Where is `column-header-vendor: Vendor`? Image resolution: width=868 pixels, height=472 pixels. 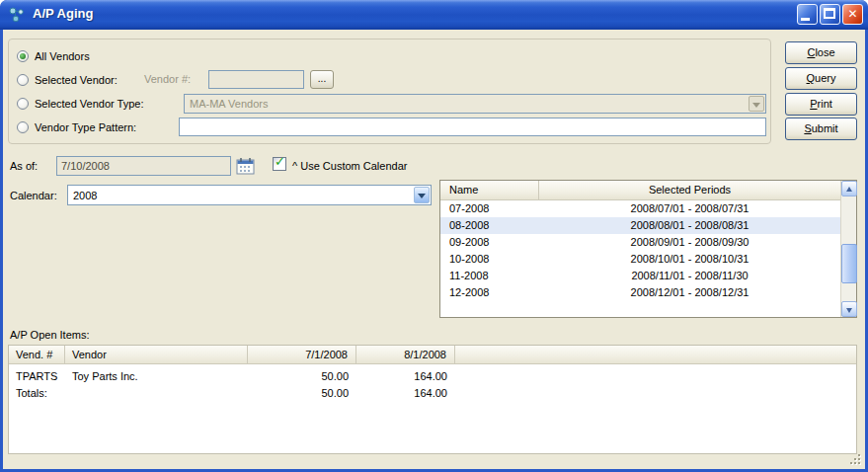 column-header-vendor: Vendor is located at coordinates (156, 354).